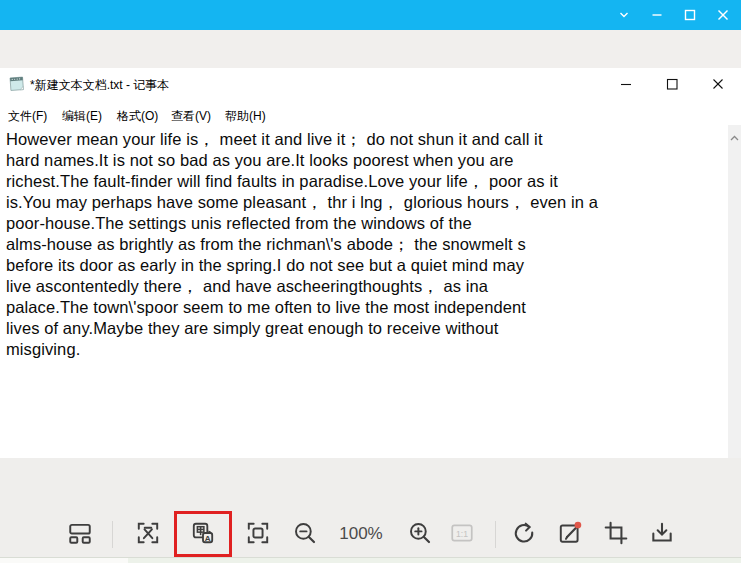 This screenshot has width=741, height=563. Describe the element at coordinates (462, 535) in the screenshot. I see `one-to-one-button: 1:1` at that location.